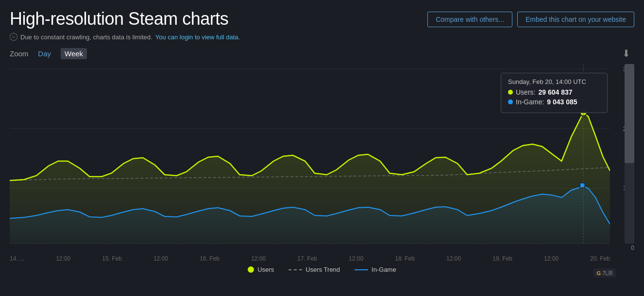 This screenshot has height=296, width=644. Describe the element at coordinates (322, 53) in the screenshot. I see `zoom-controls: Zoom Day Week ⬇` at that location.